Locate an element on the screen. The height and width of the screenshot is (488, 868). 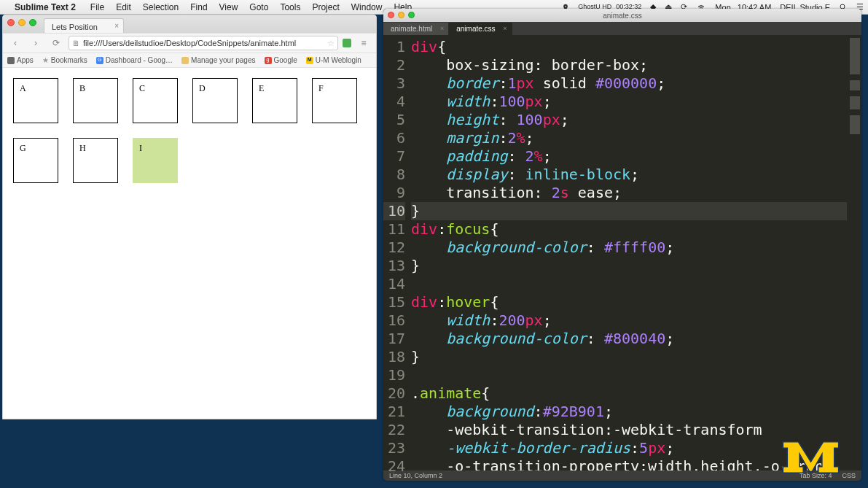
bookmark-item: GDashboard - Goog… is located at coordinates (134, 60).